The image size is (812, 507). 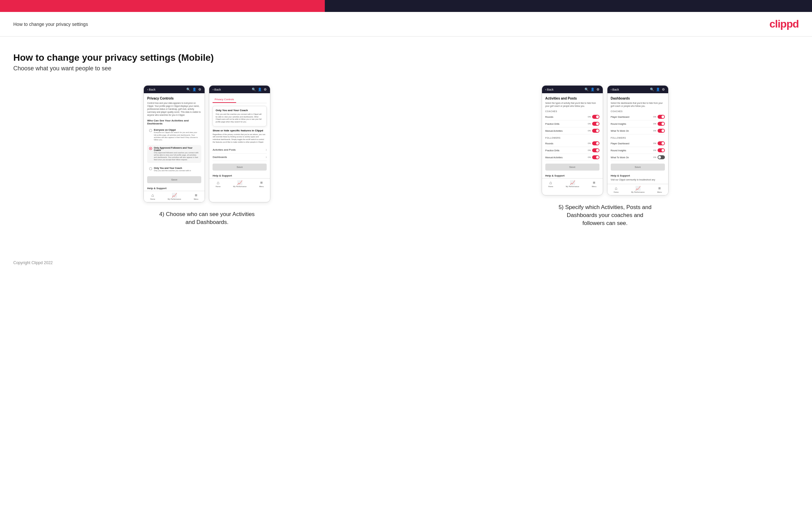 What do you see at coordinates (638, 105) in the screenshot?
I see `dashboards-desc: Select the dashboards that you'd like to…` at bounding box center [638, 105].